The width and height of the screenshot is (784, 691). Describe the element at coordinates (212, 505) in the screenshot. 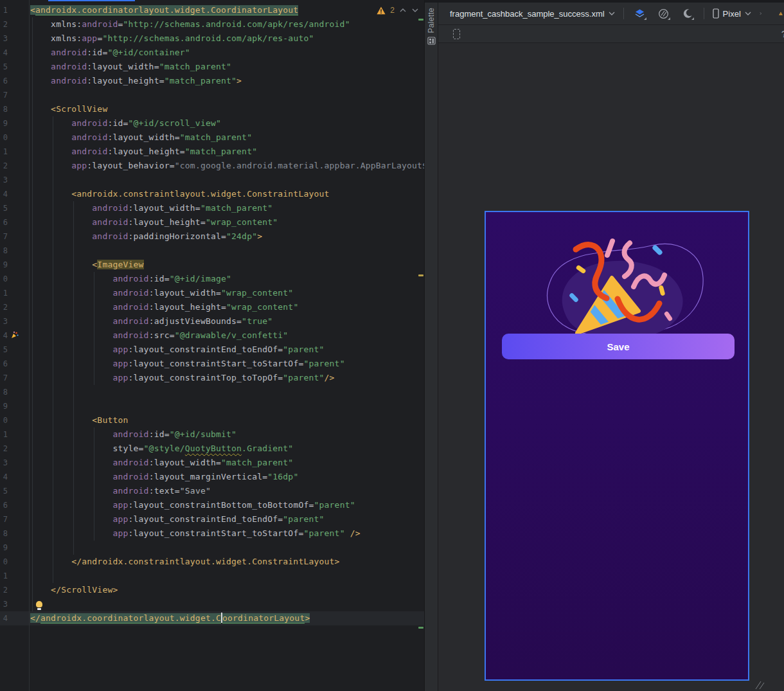

I see `code-line: 6 app:layout_constraintBottom_toBottomOf…` at that location.